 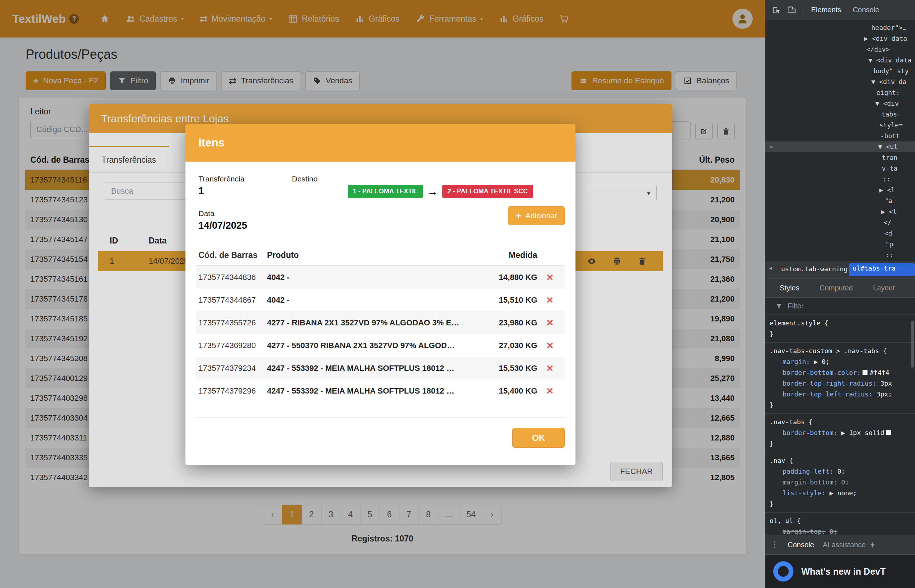 What do you see at coordinates (779, 306) in the screenshot?
I see `filter-icon` at bounding box center [779, 306].